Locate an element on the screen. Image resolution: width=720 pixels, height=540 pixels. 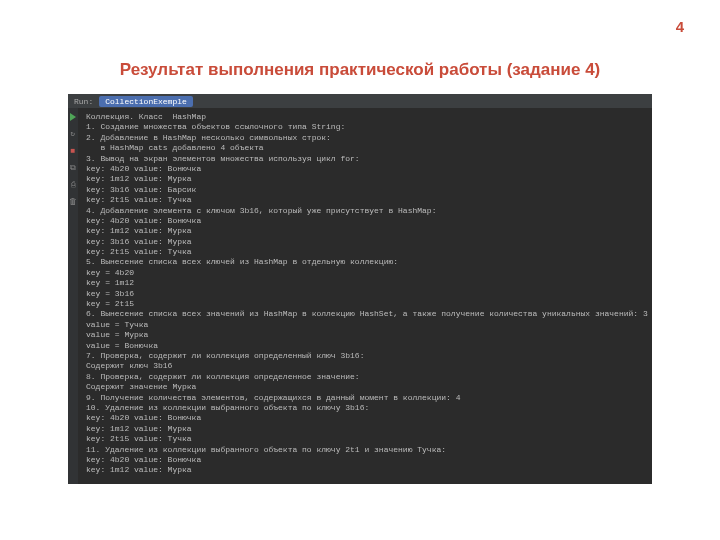
rerun-icon: ↻ is located at coordinates (73, 134).